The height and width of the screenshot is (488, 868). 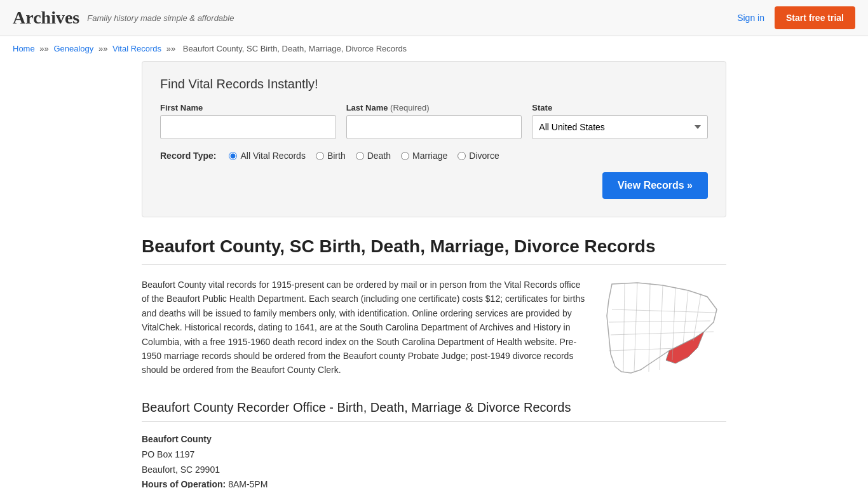 What do you see at coordinates (655, 186) in the screenshot?
I see `view-records-button: View Records »` at bounding box center [655, 186].